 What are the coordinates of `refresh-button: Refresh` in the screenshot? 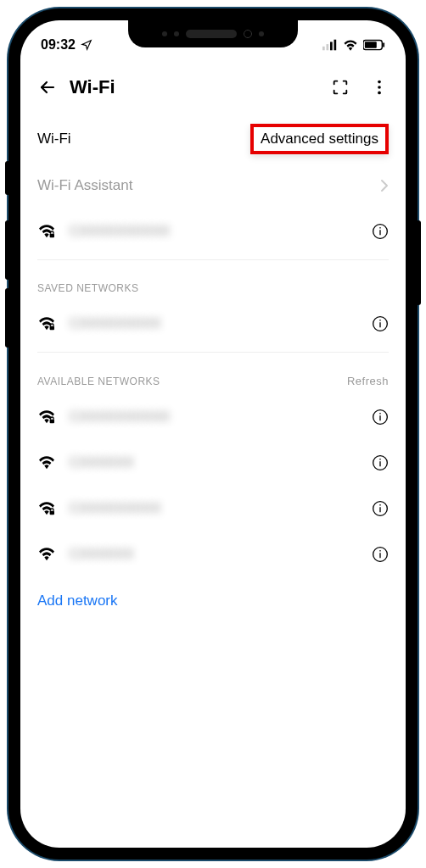 It's located at (368, 381).